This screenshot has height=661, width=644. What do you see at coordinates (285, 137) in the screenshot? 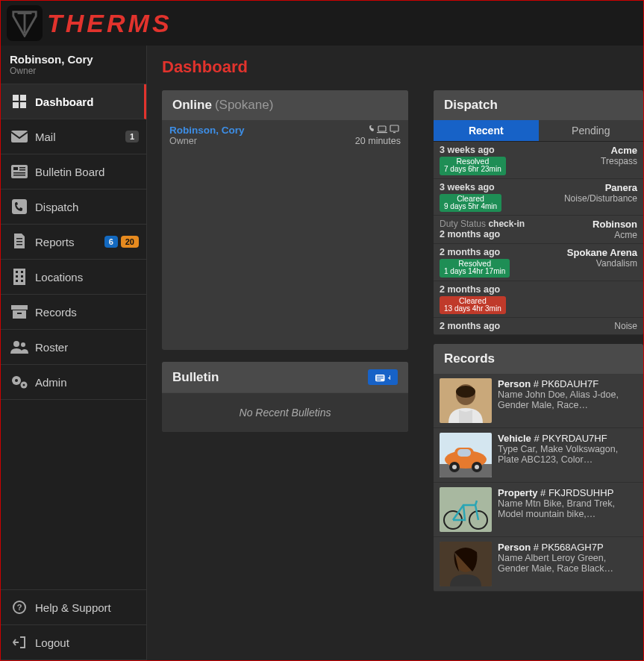
I see `online-user-row: Robinson, Cory Owner 20 m` at bounding box center [285, 137].